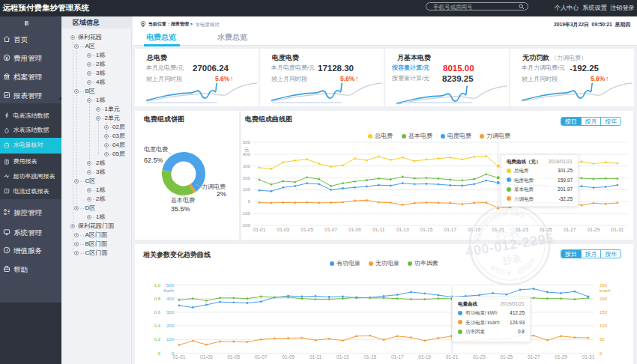  Describe the element at coordinates (157, 285) in the screenshot. I see `svg-text: 1.0` at that location.